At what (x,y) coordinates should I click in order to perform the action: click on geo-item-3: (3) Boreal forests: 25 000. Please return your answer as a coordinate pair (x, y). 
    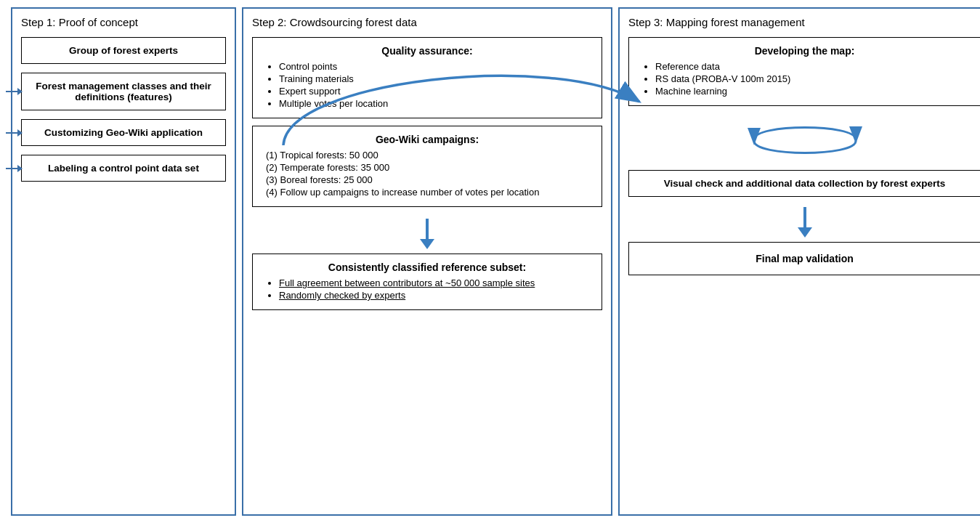
    Looking at the image, I should click on (429, 180).